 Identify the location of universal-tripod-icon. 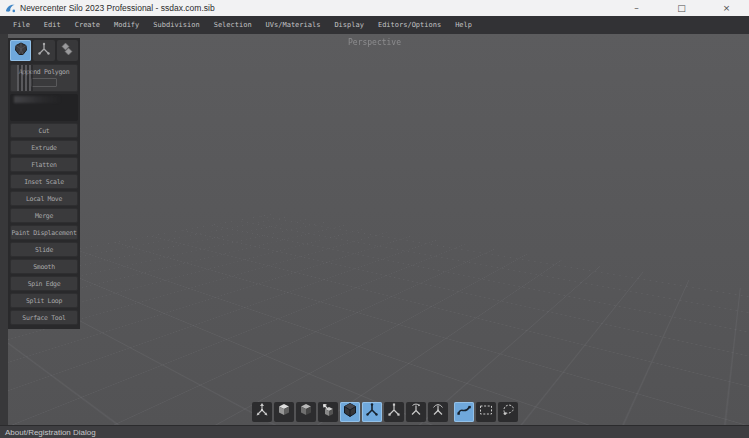
(438, 412).